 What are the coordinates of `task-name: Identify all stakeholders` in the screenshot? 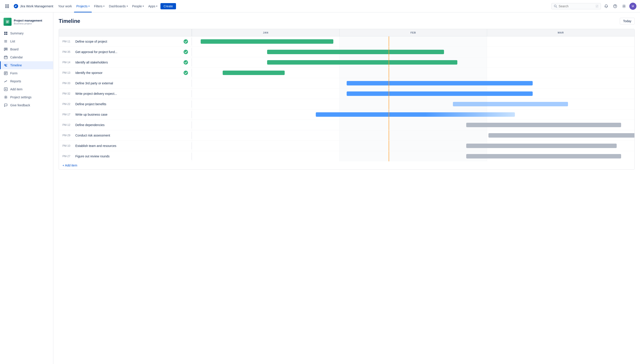 It's located at (128, 62).